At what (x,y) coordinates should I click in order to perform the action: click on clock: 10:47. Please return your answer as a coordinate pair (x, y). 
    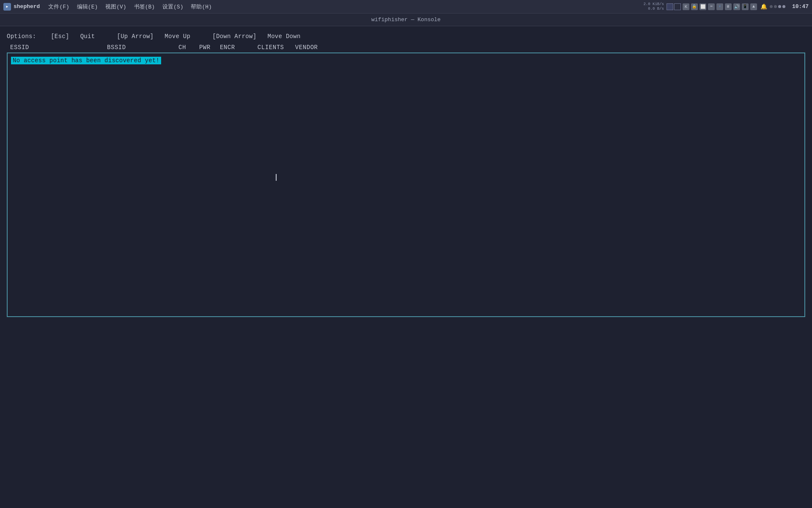
    Looking at the image, I should click on (800, 7).